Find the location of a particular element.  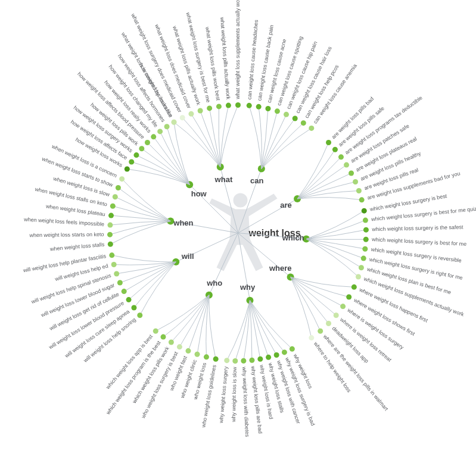

leaf-label: why weight loss surgery is located at coordinates (223, 395).